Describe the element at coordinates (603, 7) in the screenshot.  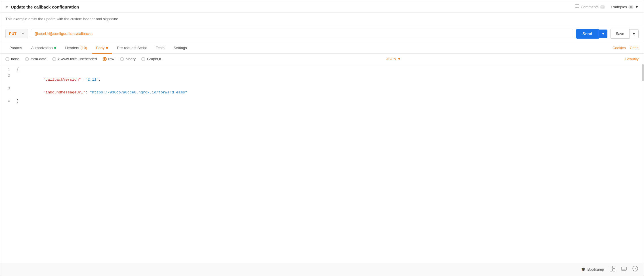
I see `comments-count: 0` at that location.